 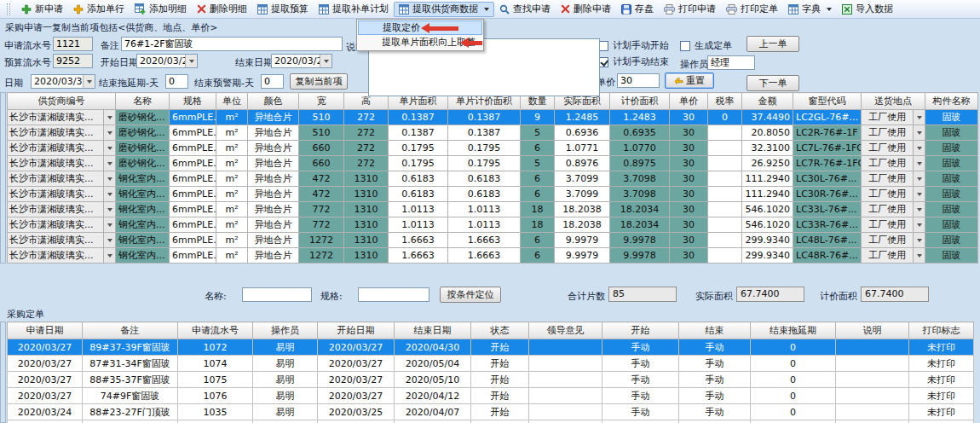 What do you see at coordinates (640, 101) in the screenshot?
I see `column-header: 计价面积` at bounding box center [640, 101].